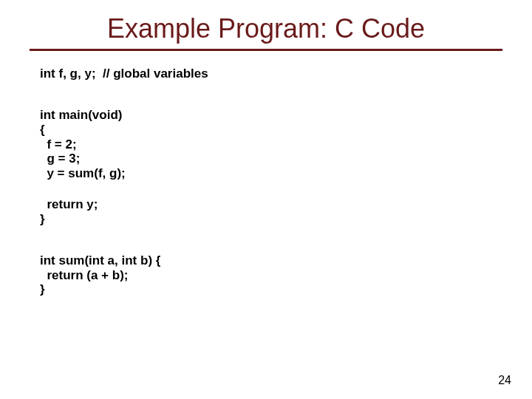 The width and height of the screenshot is (532, 399). What do you see at coordinates (266, 50) in the screenshot?
I see `title-underline` at bounding box center [266, 50].